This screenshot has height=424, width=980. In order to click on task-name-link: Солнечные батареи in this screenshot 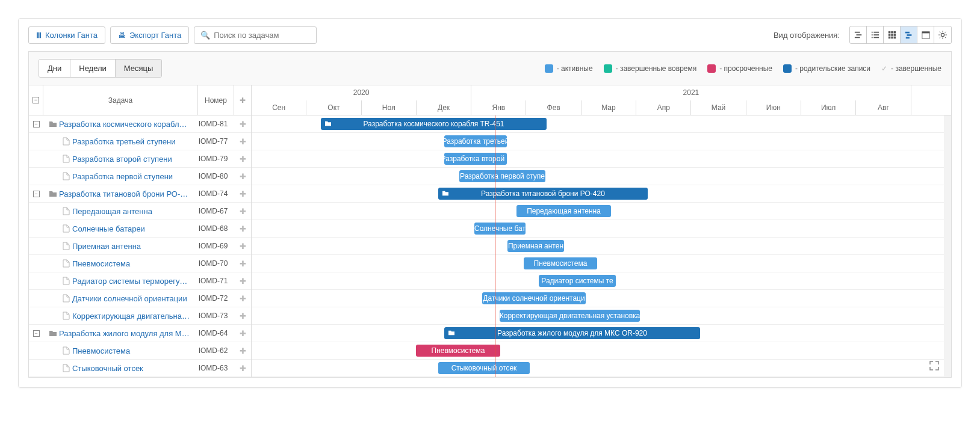, I will do `click(132, 229)`.